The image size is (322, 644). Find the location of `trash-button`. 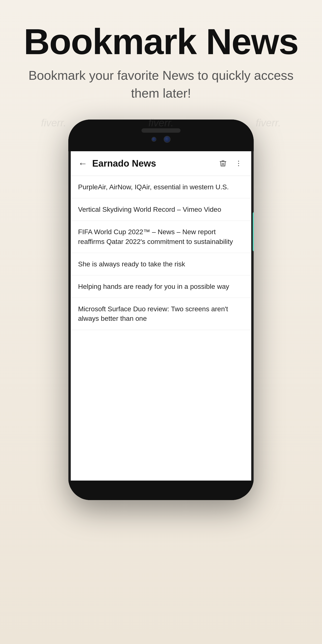

trash-button is located at coordinates (223, 164).